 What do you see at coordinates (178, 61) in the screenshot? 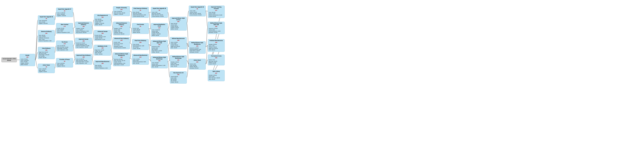
I see `node-refined_elvmar_workshops: Refined Elvmar Style Workshops245Obsidia…` at bounding box center [178, 61].